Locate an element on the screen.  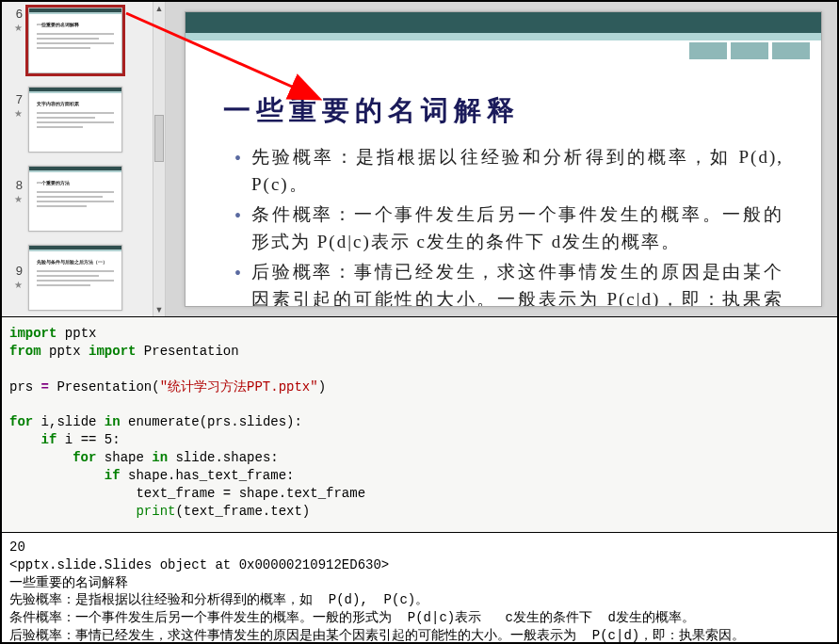
slide-thumb-7: 文字内容的方面积累 is located at coordinates (75, 120).